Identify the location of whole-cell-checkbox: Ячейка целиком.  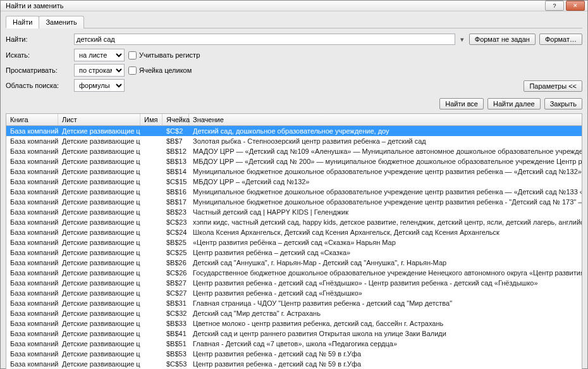
(160, 71).